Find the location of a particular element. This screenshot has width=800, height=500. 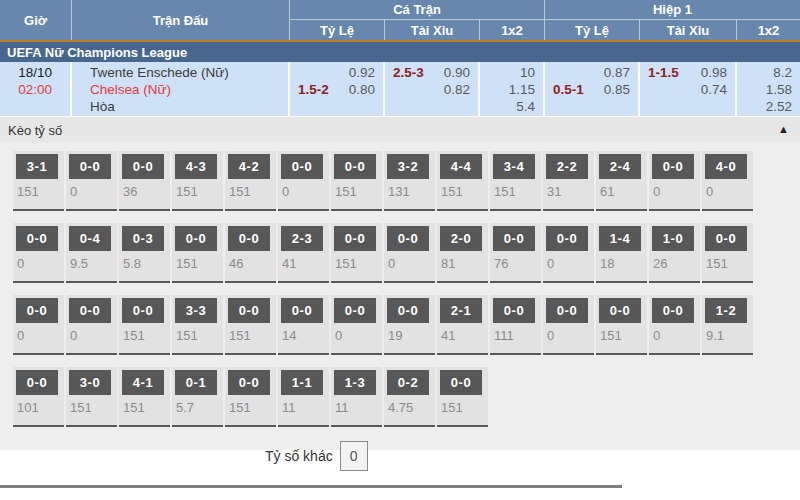

score-cell: 0-014 is located at coordinates (304, 325).